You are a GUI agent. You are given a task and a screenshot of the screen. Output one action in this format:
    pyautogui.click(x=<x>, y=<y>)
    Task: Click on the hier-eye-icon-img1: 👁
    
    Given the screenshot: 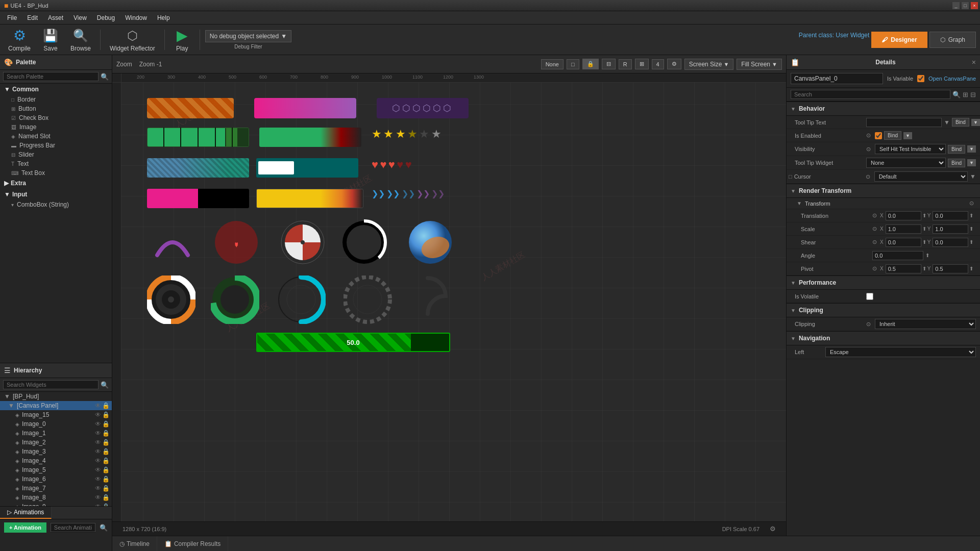 What is the action you would take?
    pyautogui.click(x=98, y=433)
    